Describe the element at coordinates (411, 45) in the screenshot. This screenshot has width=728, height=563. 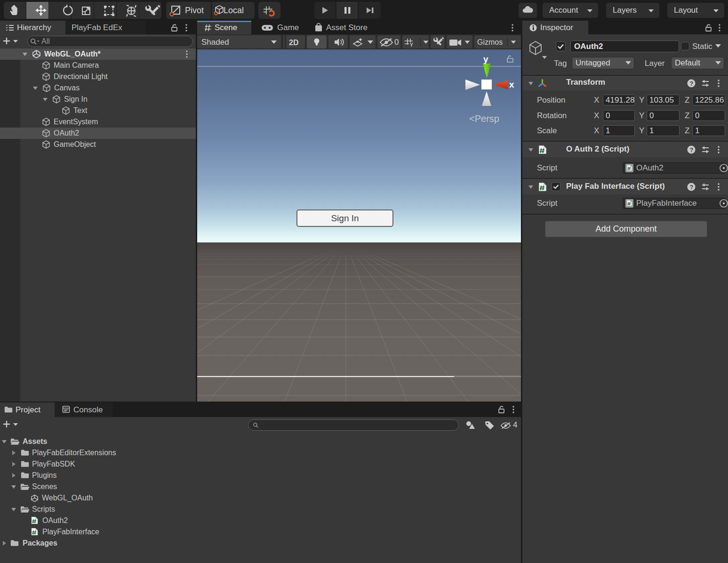
I see `svg-text: Y` at that location.